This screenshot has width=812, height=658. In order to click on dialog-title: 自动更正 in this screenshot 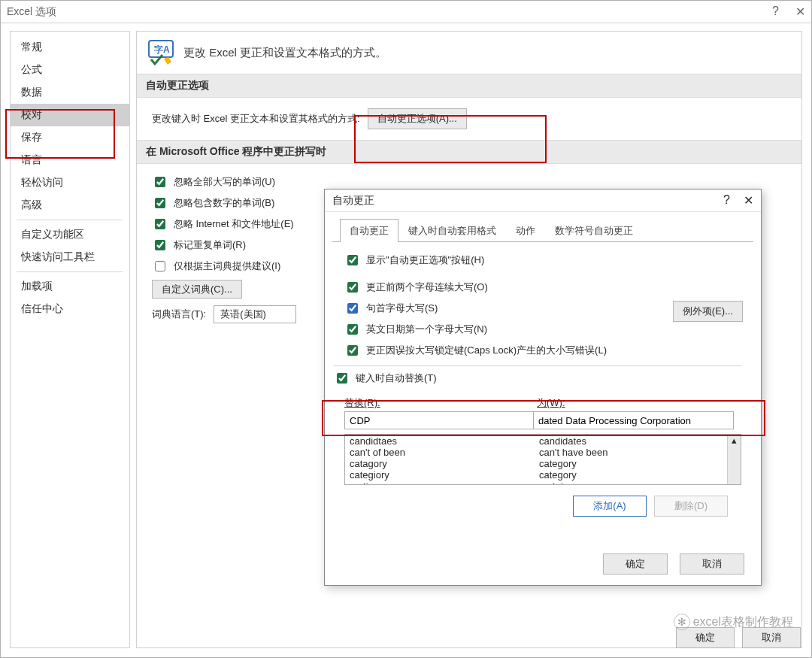, I will do `click(353, 201)`.